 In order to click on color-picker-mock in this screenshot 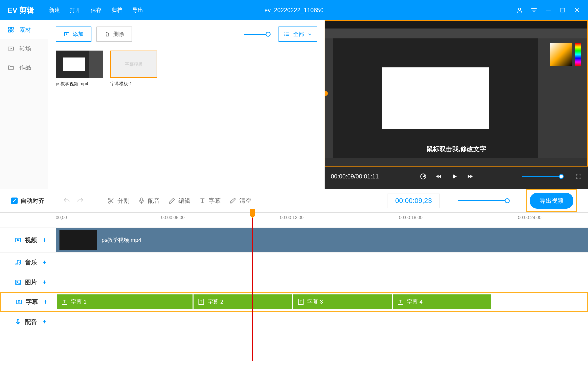, I will do `click(561, 55)`.